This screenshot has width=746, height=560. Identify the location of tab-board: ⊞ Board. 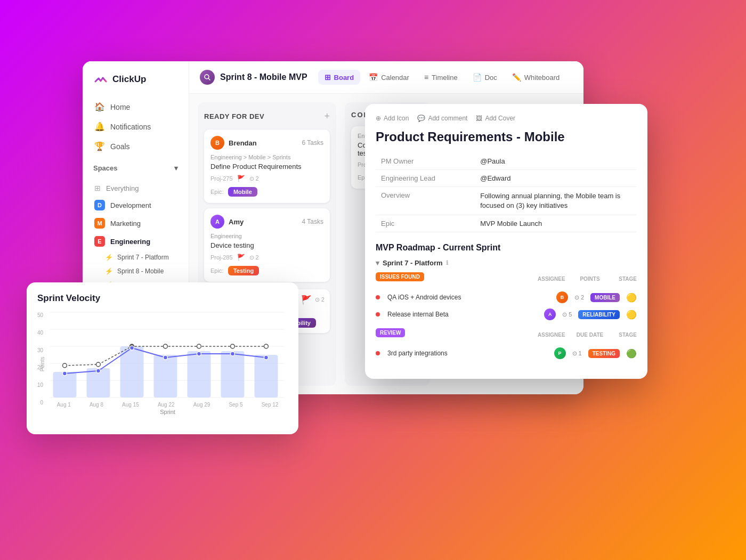
(339, 77).